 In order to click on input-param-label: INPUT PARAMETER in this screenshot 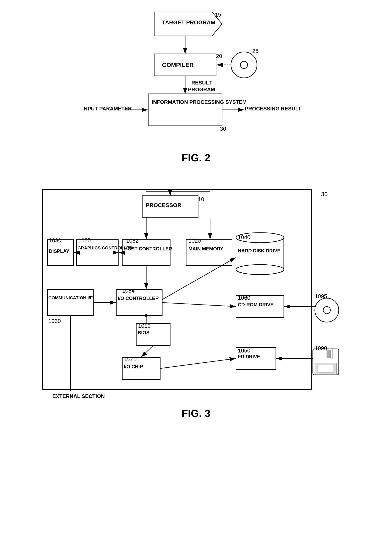, I will do `click(107, 109)`.